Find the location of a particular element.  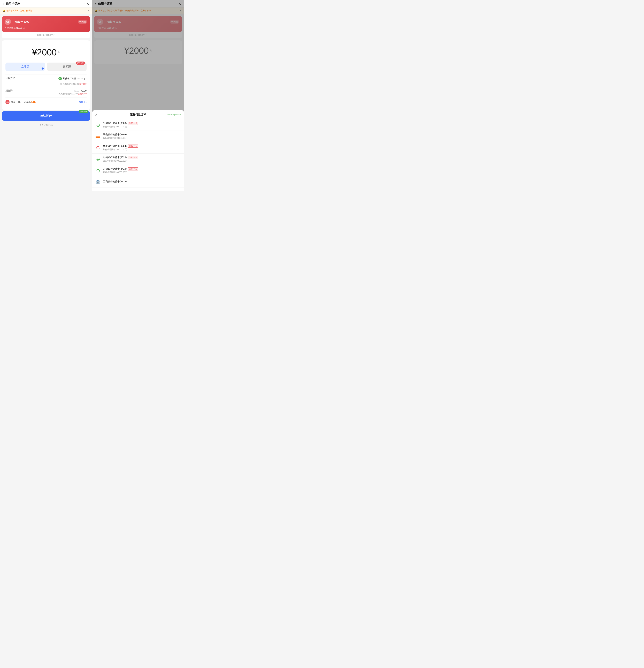

payment-item-icon-1: ▬ is located at coordinates (98, 136).